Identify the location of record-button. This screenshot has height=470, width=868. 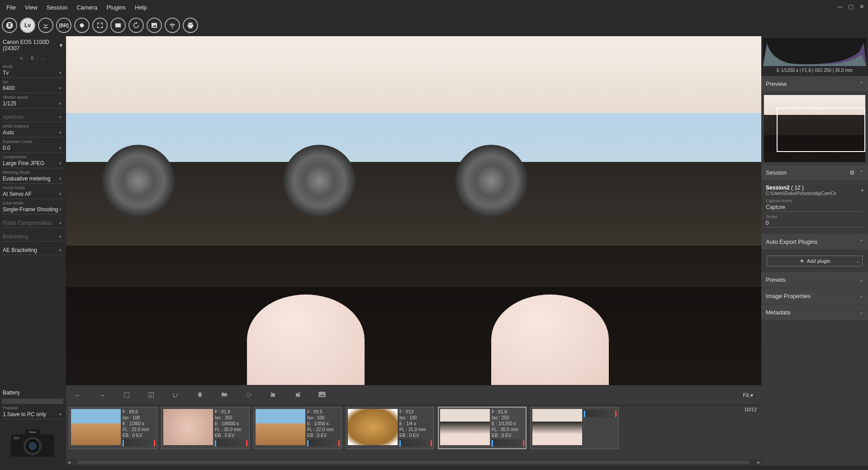
(82, 25).